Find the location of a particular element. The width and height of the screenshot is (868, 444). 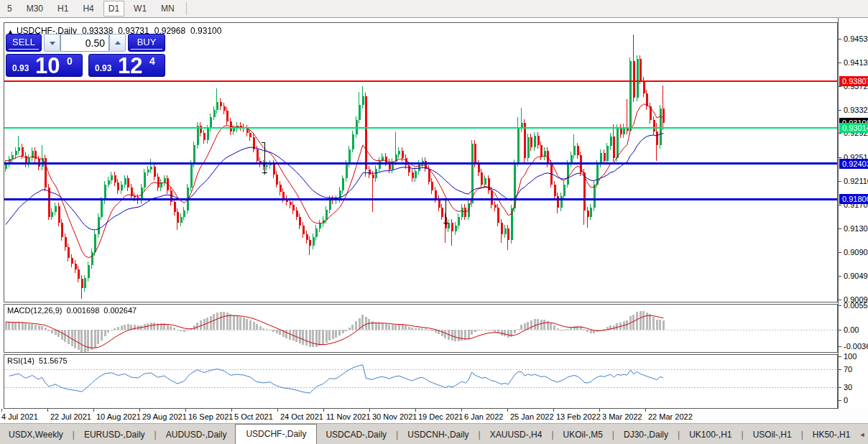

sell-price-button: 0.93 10 0 is located at coordinates (45, 65).